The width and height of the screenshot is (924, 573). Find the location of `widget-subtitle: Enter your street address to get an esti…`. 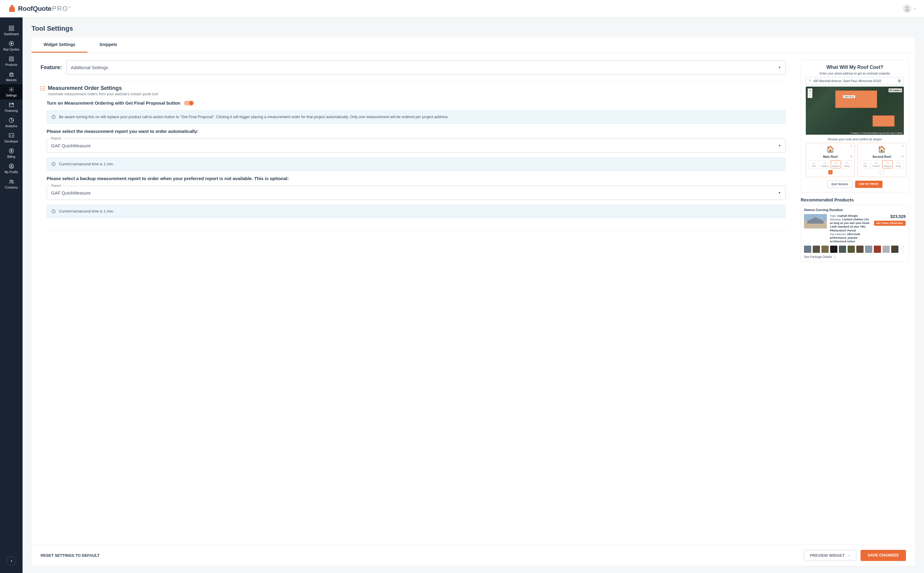

widget-subtitle: Enter your street address to get an esti… is located at coordinates (855, 74).